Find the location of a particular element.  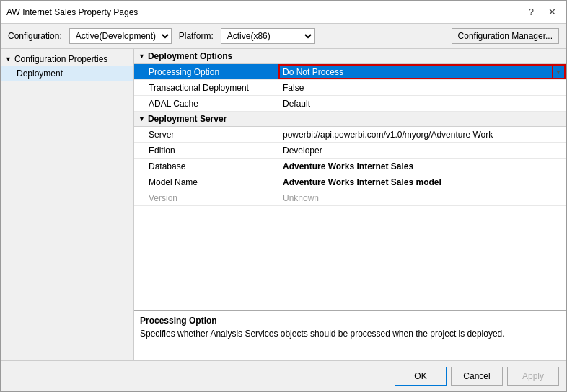

config-select: Active(Development) is located at coordinates (120, 36).